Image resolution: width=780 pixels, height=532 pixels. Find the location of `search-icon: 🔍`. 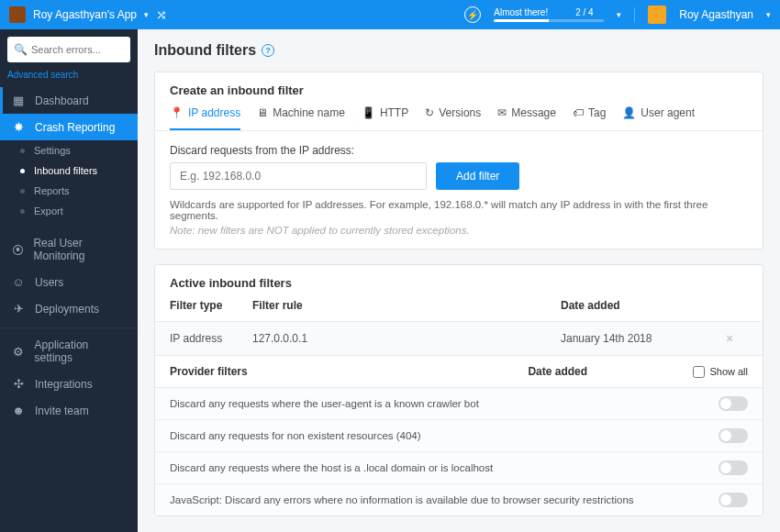

search-icon: 🔍 is located at coordinates (20, 50).